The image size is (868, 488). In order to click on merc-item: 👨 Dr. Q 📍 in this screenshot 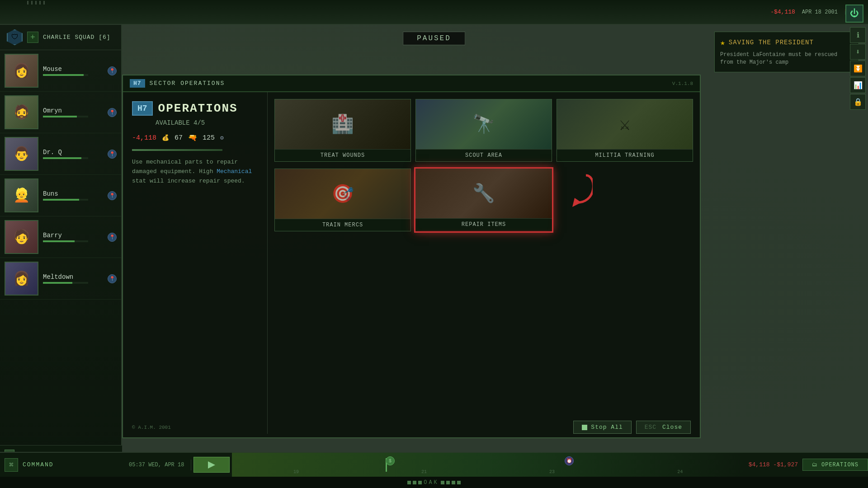, I will do `click(61, 154)`.